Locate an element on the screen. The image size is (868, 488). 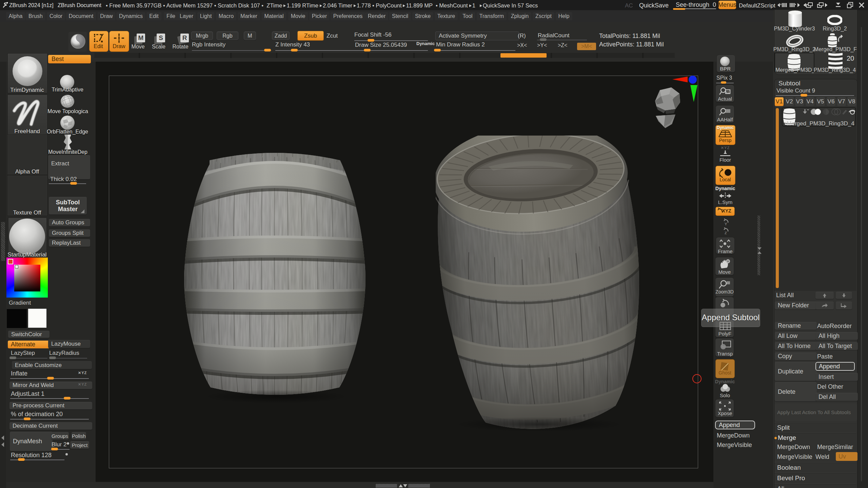
svg-text: x1 is located at coordinates (728, 92).